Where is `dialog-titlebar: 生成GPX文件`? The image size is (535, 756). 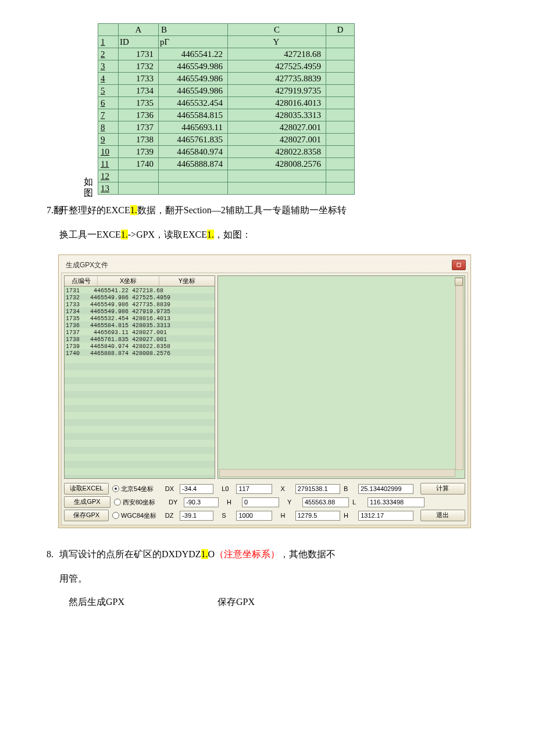 dialog-titlebar: 生成GPX文件 is located at coordinates (265, 265).